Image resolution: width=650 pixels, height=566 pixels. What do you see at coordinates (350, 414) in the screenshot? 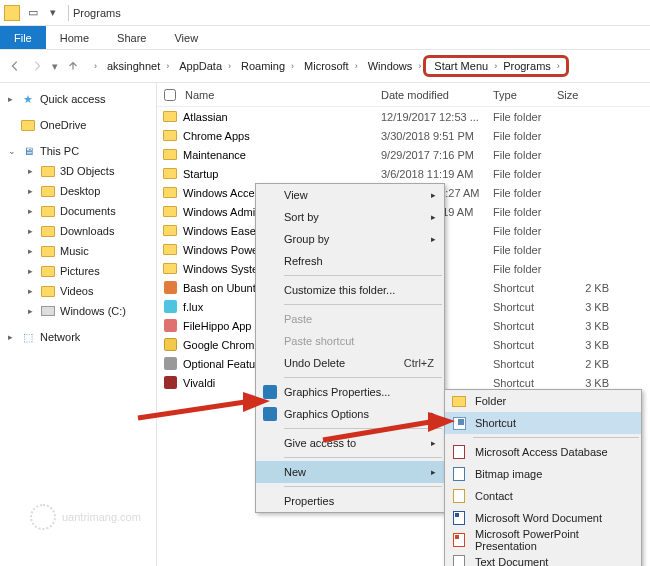
I see `menu-item: Graphics Options▸` at bounding box center [350, 414].